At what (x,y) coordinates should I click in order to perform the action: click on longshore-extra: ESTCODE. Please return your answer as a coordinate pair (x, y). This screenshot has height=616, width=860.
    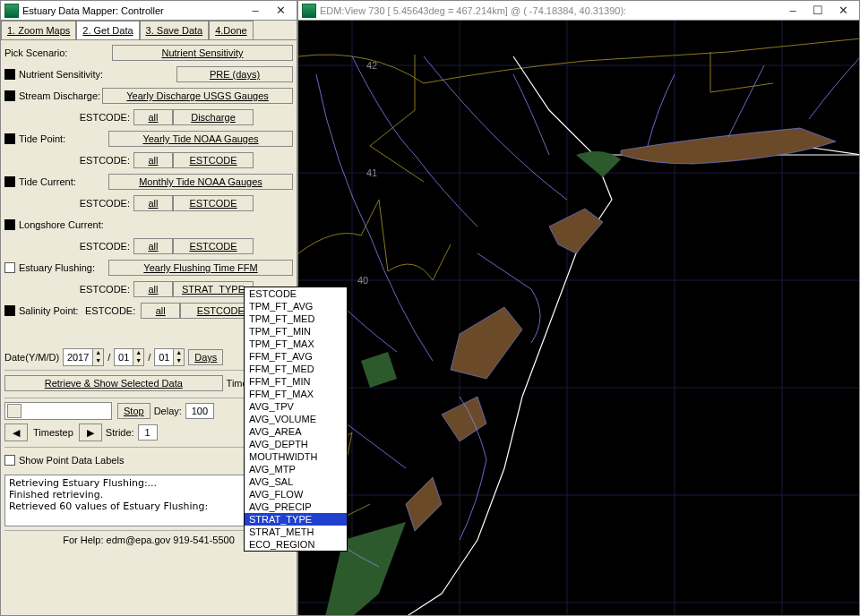
    Looking at the image, I should click on (213, 246).